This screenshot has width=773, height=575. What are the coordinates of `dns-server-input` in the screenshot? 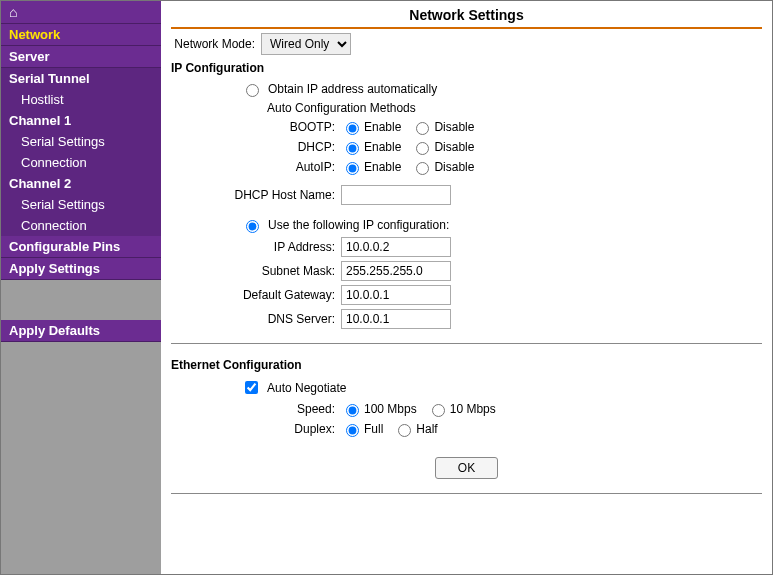 It's located at (396, 319).